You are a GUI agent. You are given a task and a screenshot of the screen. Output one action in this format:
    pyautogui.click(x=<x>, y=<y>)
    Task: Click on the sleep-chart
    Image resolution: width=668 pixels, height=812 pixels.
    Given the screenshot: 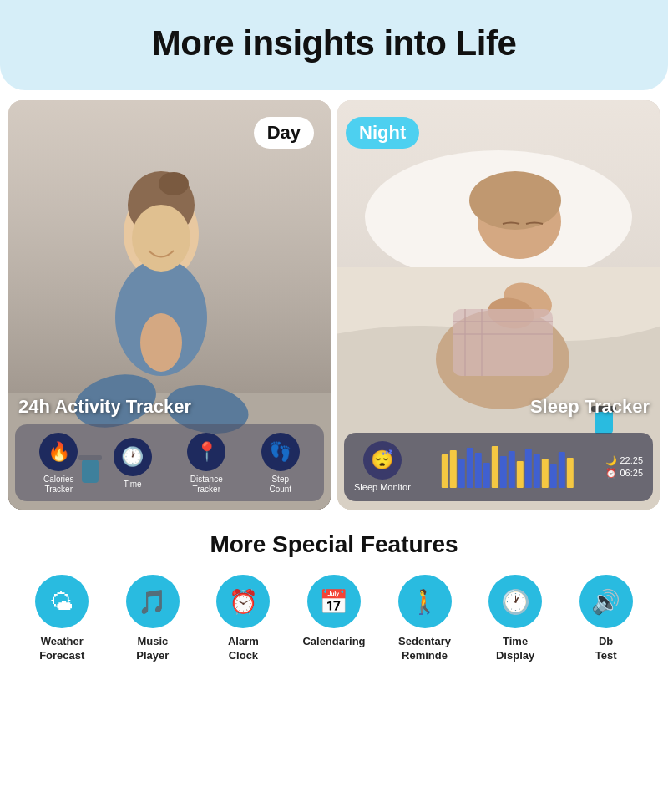 What is the action you would take?
    pyautogui.click(x=509, y=467)
    